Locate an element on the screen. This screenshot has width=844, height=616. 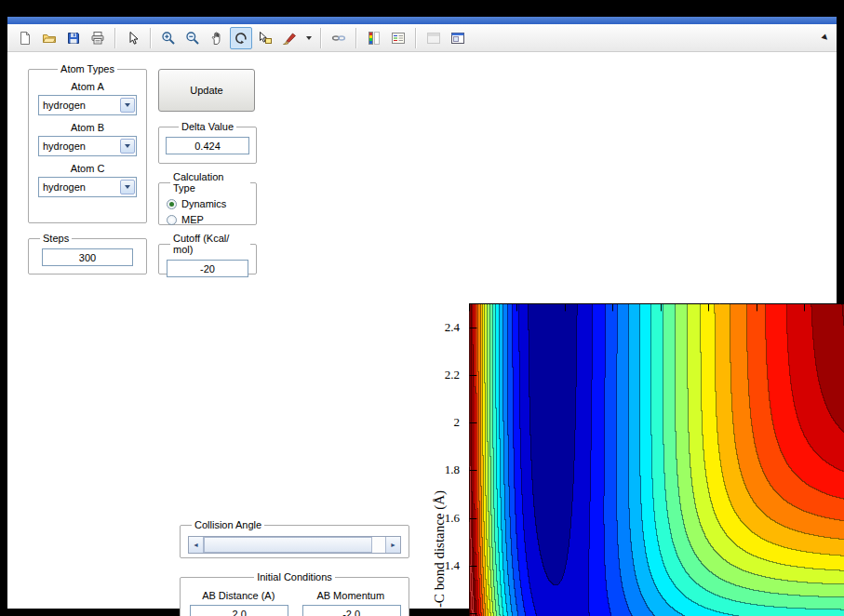
calculation-type-legend: Calculation Type is located at coordinates (210, 182).